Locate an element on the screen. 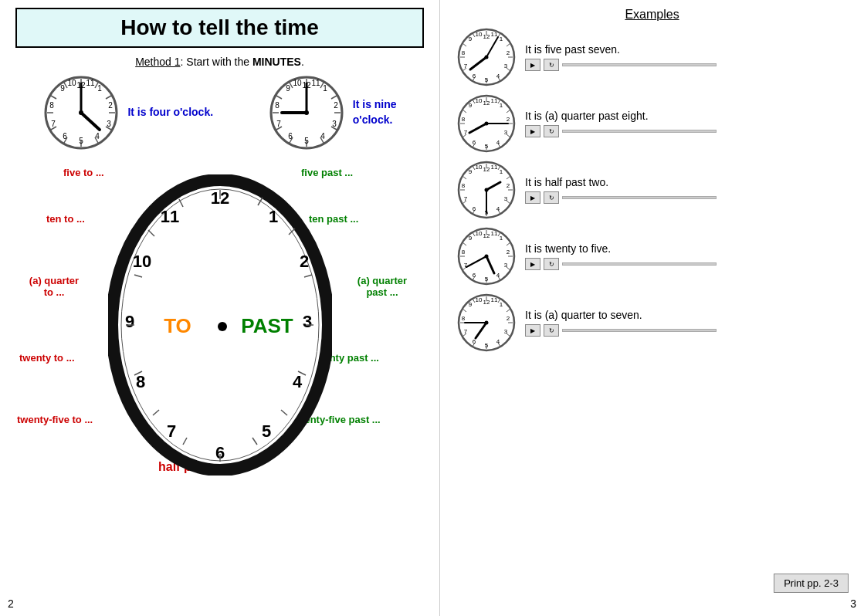 This screenshot has height=616, width=864. example-clock-3: 12 1 2 3 4 5 6 7 8 9 10 11 is located at coordinates (486, 190).